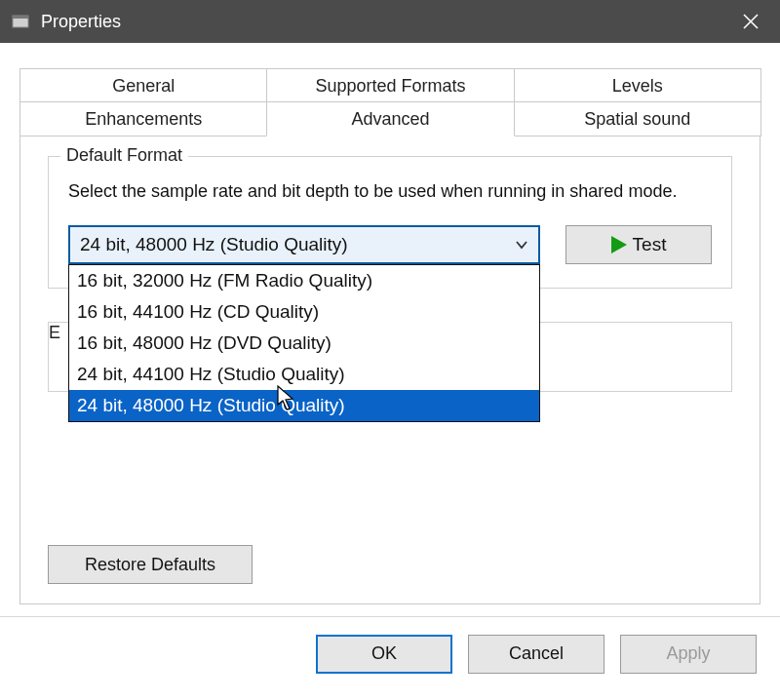 The height and width of the screenshot is (700, 780). I want to click on tab-general: General, so click(143, 86).